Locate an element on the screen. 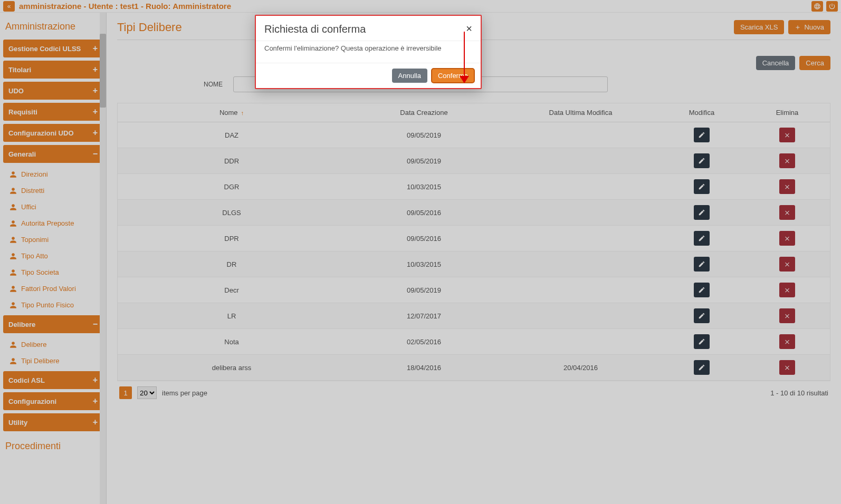 Image resolution: width=841 pixels, height=504 pixels. nav-sub-item: Toponimi is located at coordinates (54, 239).